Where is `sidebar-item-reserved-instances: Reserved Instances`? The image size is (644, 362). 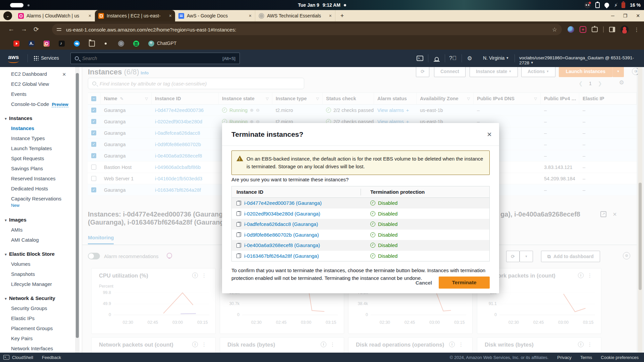 sidebar-item-reserved-instances: Reserved Instances is located at coordinates (34, 178).